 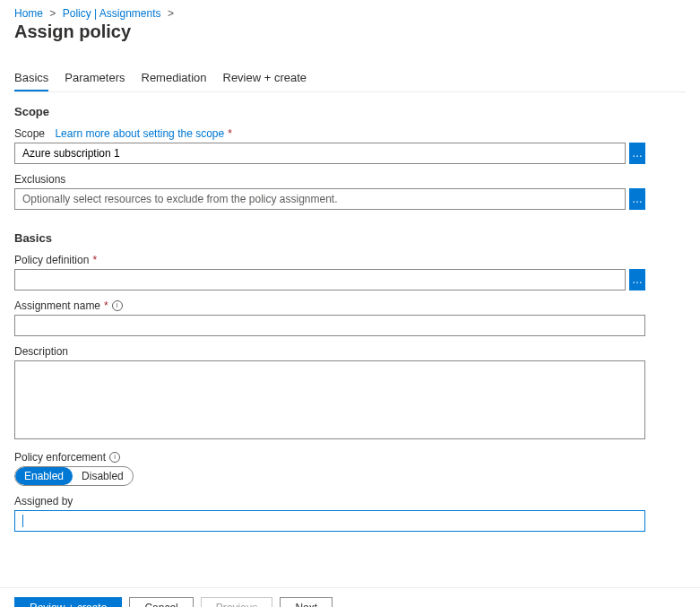 What do you see at coordinates (174, 79) in the screenshot?
I see `tab-remediation: Remediation` at bounding box center [174, 79].